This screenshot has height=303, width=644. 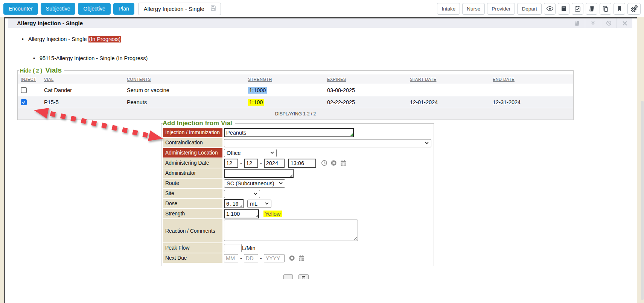 What do you see at coordinates (124, 9) in the screenshot?
I see `plan-button: Plan` at bounding box center [124, 9].